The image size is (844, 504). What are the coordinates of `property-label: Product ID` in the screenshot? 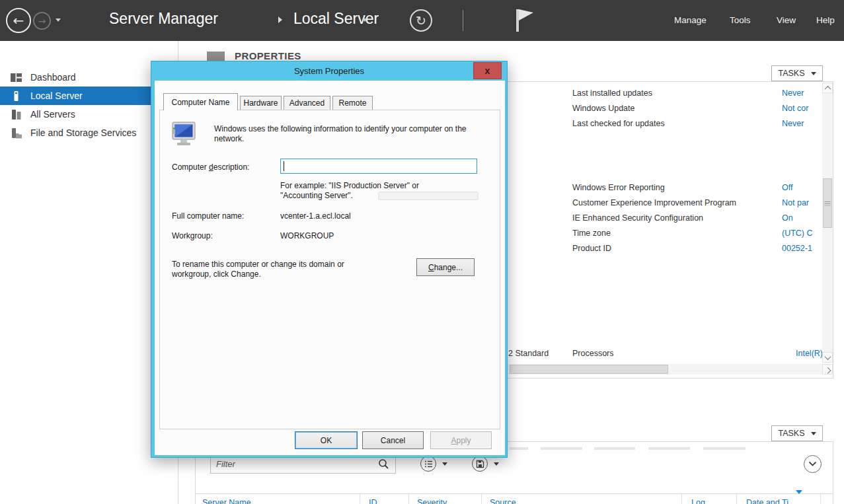 It's located at (592, 248).